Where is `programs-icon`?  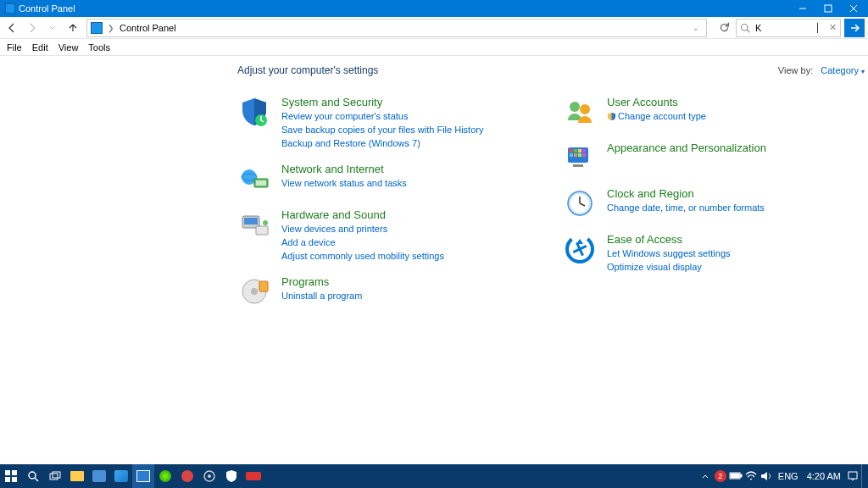 programs-icon is located at coordinates (254, 291).